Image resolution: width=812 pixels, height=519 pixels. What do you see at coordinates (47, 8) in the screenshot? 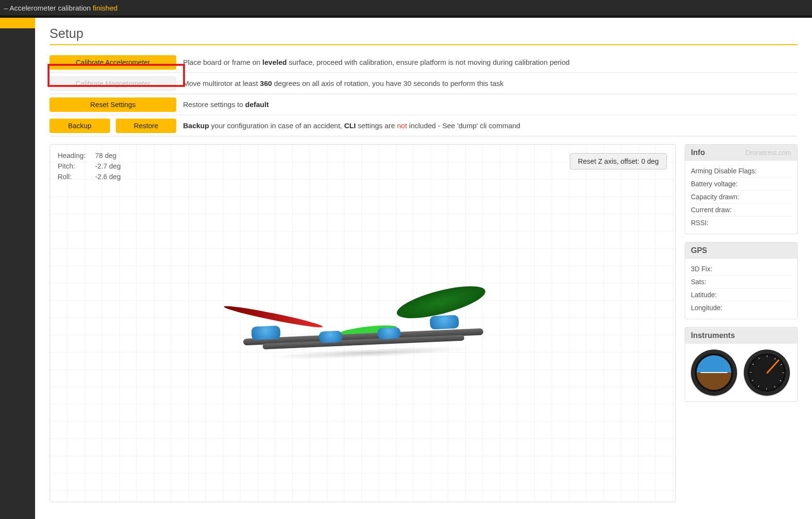
I see `status-text: – Accelerometer calibration` at bounding box center [47, 8].